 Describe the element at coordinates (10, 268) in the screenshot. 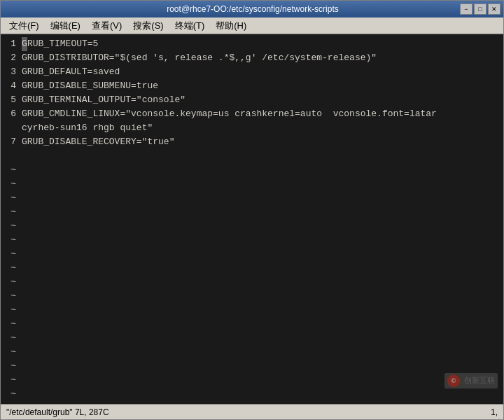

I see `line-number-t8: ~` at that location.